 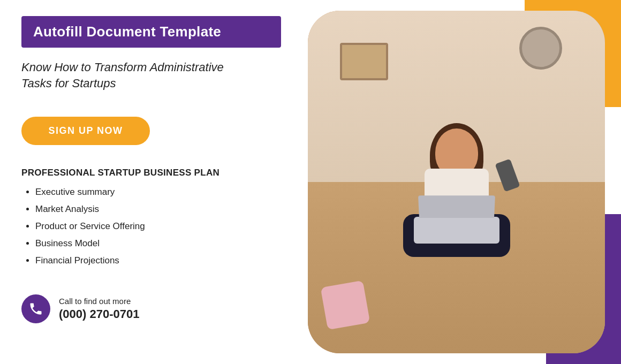 I want to click on signup-button: SIGN UP NOW, so click(x=86, y=131).